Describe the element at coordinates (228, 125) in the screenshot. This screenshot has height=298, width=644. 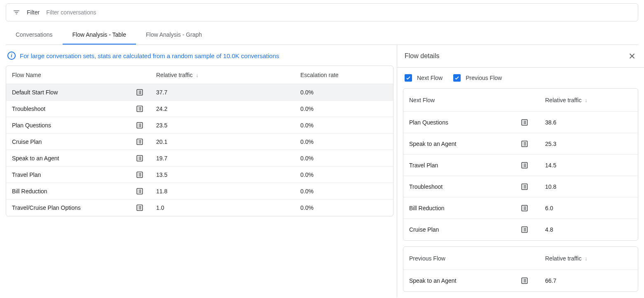
I see `traffic-cell: 23.5` at that location.